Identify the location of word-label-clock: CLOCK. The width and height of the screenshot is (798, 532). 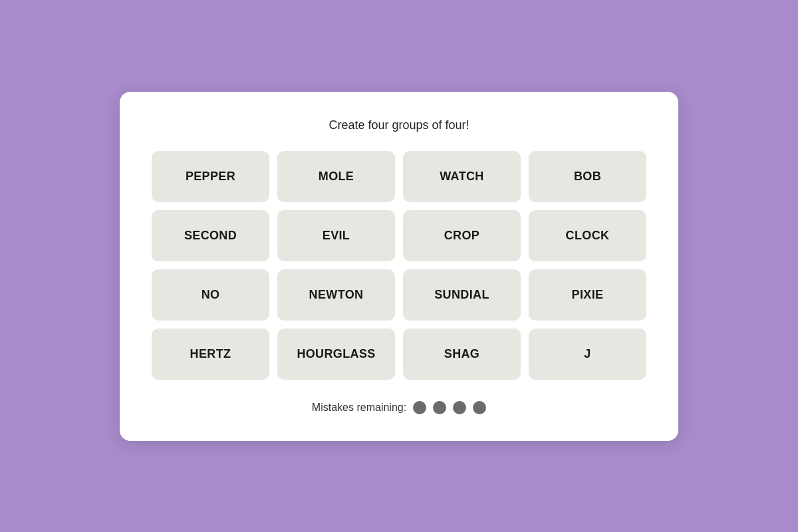
(588, 235).